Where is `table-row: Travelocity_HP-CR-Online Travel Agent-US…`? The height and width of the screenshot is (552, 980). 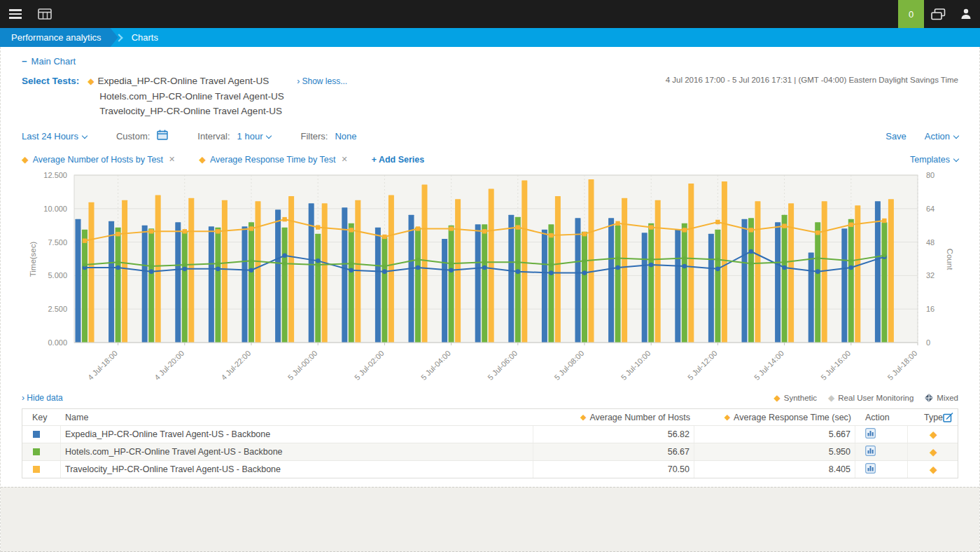
table-row: Travelocity_HP-CR-Online Travel Agent-US… is located at coordinates (490, 469).